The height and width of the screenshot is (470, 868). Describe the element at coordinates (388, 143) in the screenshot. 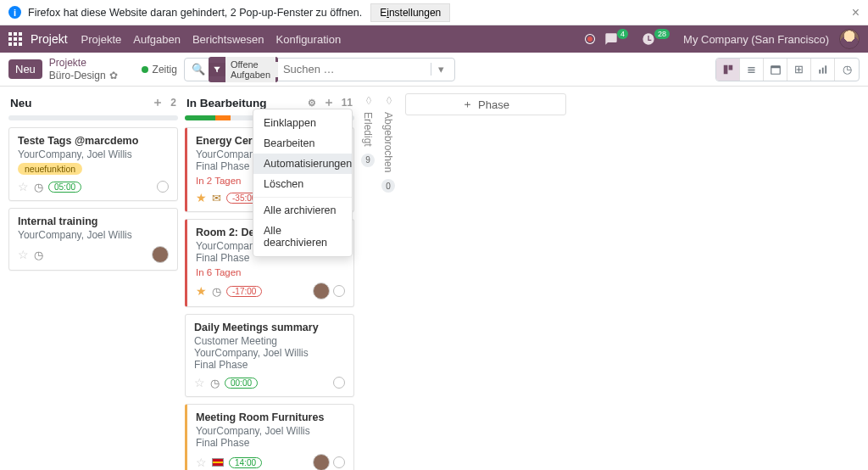

I see `column-abgebrochen-collapsed: 〈 〉 Abgebrochen 0` at that location.